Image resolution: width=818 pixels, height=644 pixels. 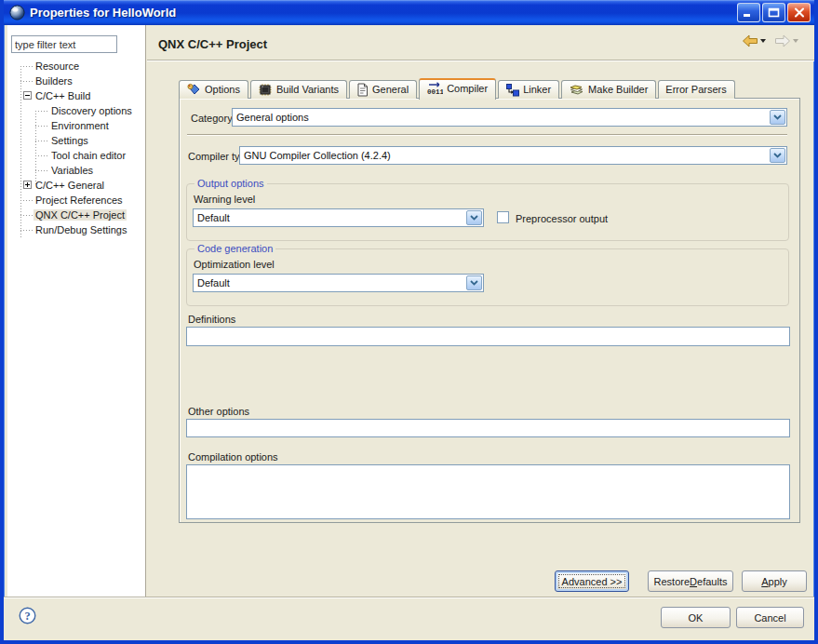 I want to click on tree-item-label: Variables, so click(x=73, y=170).